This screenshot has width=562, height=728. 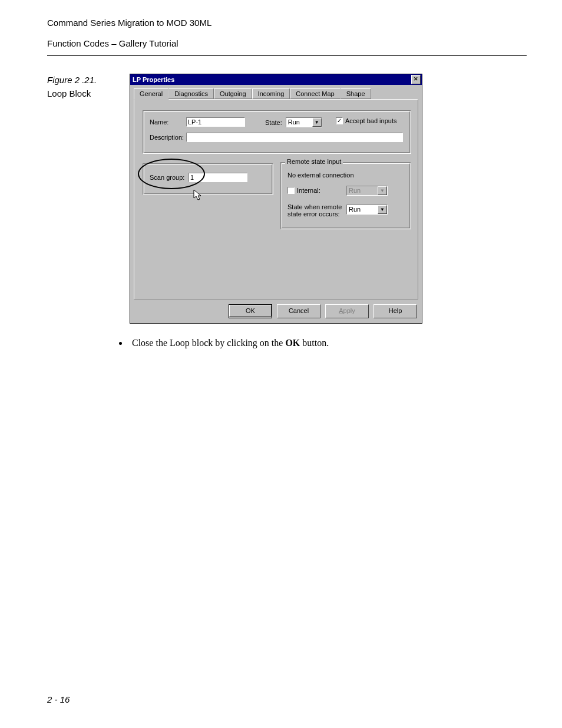 I want to click on doc-header-1: Command Series Migration to MOD 30ML, so click(x=287, y=22).